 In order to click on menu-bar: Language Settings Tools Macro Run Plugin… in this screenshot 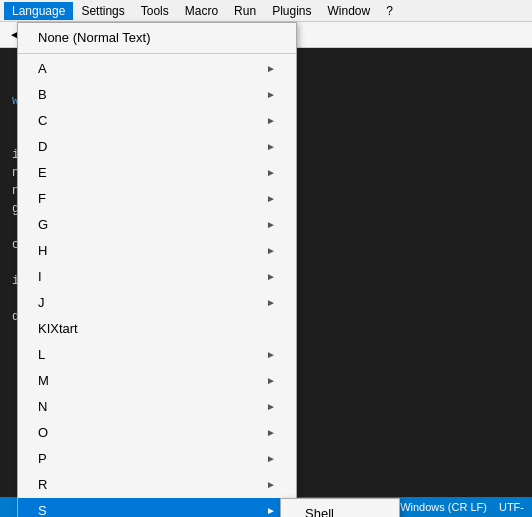, I will do `click(266, 11)`.